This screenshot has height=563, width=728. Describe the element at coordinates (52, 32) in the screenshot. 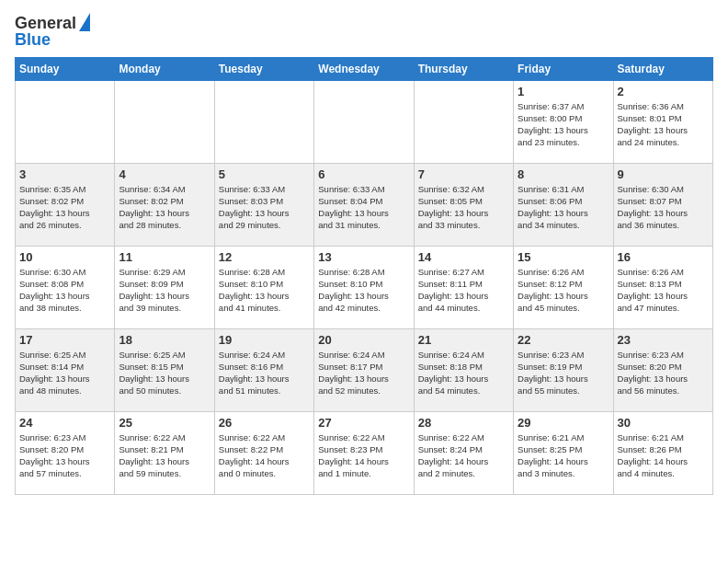

I see `logo: General Blue` at that location.